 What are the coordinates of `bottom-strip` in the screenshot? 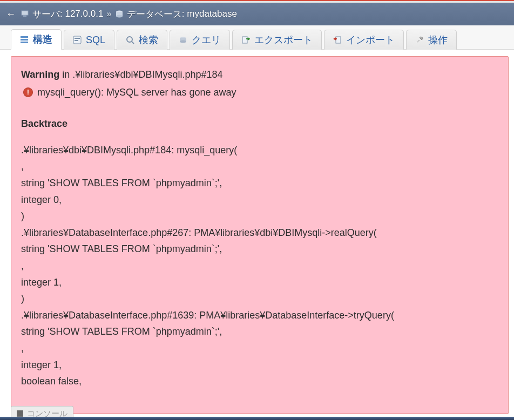 It's located at (257, 418).